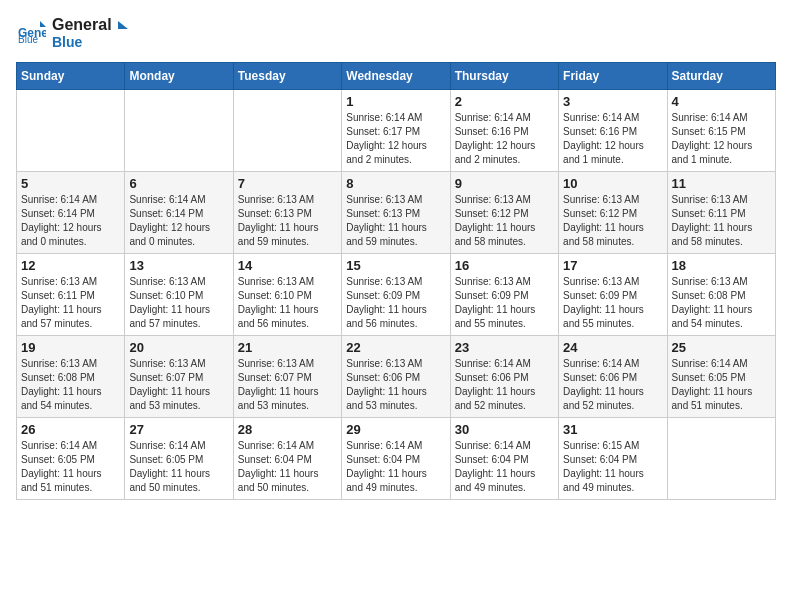  Describe the element at coordinates (396, 459) in the screenshot. I see `calendar-day-cell: 29Sunrise: 6:14 AM Sunset: 6:04 PM Dayli…` at that location.